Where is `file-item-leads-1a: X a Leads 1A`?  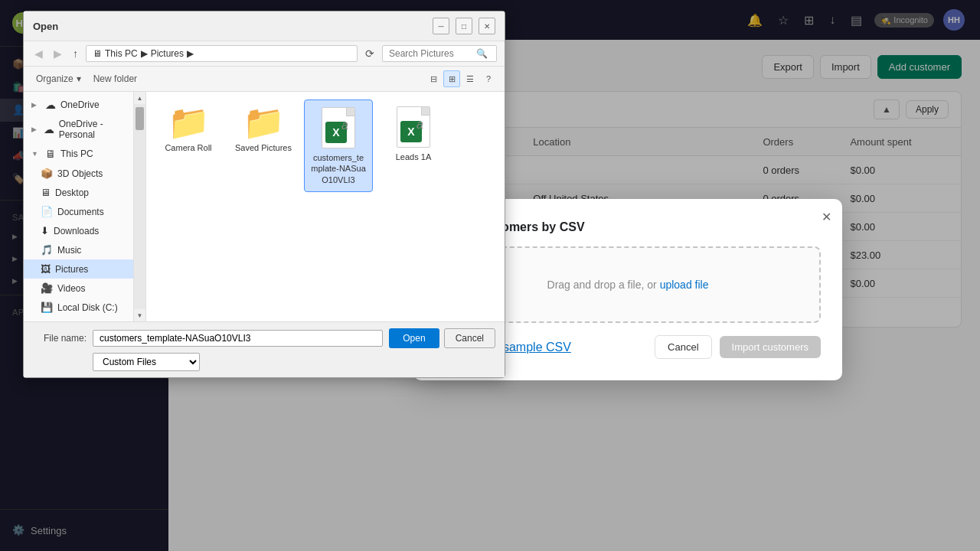
file-item-leads-1a: X a Leads 1A is located at coordinates (413, 145).